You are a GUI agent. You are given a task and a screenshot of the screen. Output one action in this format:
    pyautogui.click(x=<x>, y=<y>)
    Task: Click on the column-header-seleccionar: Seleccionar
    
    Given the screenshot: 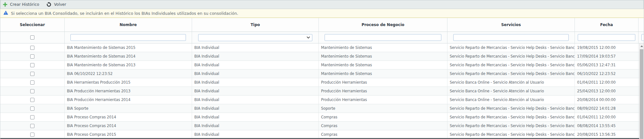 What is the action you would take?
    pyautogui.click(x=32, y=25)
    